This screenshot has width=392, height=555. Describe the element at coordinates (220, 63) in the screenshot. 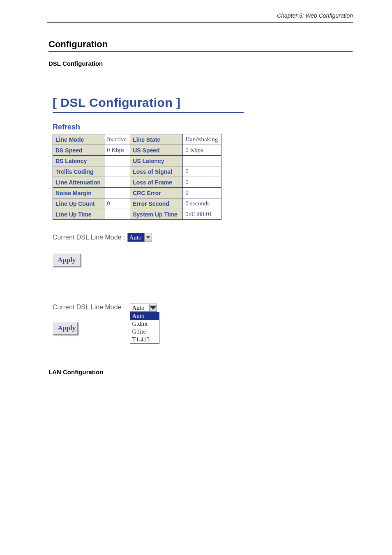

I see `dsl-config-heading: DSL Configuration` at that location.